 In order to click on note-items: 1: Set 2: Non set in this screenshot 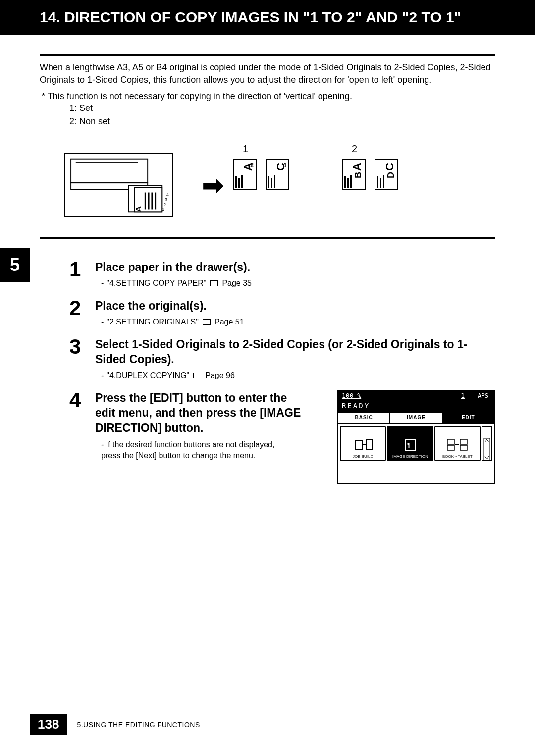, I will do `click(268, 115)`.